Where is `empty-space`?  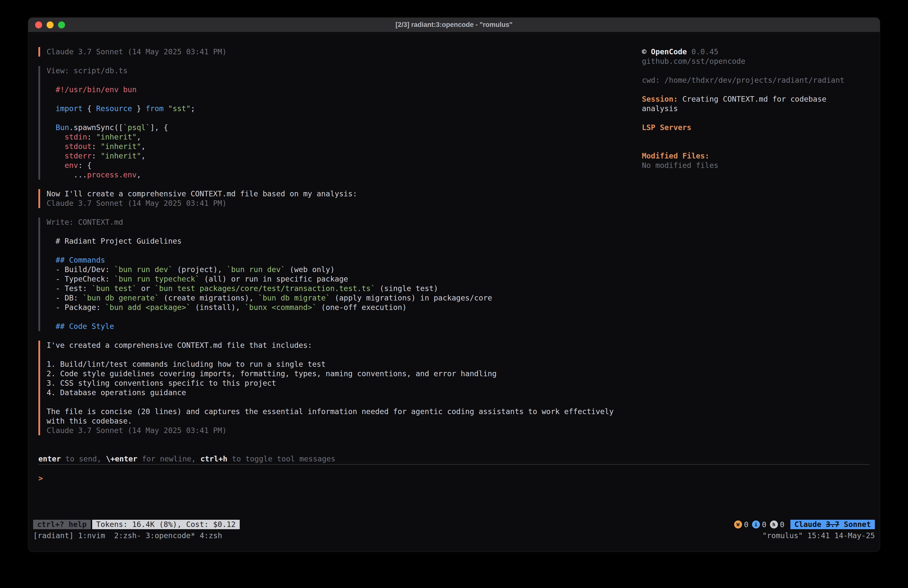 empty-space is located at coordinates (454, 501).